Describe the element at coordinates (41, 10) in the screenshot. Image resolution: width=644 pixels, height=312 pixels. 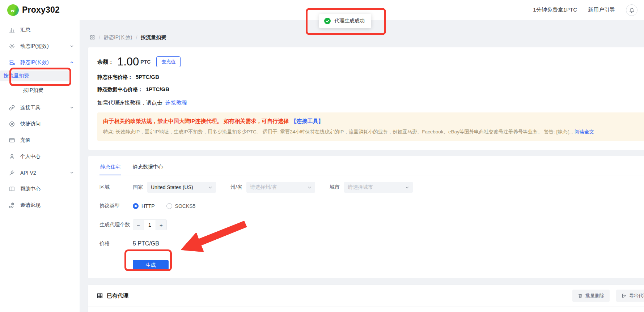
I see `logo-title: Proxy302` at that location.